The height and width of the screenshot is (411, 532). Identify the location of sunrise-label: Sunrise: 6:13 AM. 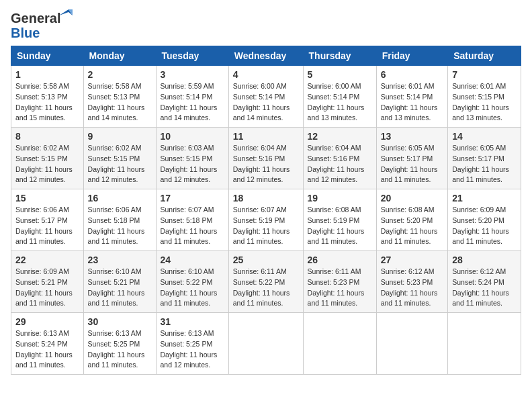
(115, 333).